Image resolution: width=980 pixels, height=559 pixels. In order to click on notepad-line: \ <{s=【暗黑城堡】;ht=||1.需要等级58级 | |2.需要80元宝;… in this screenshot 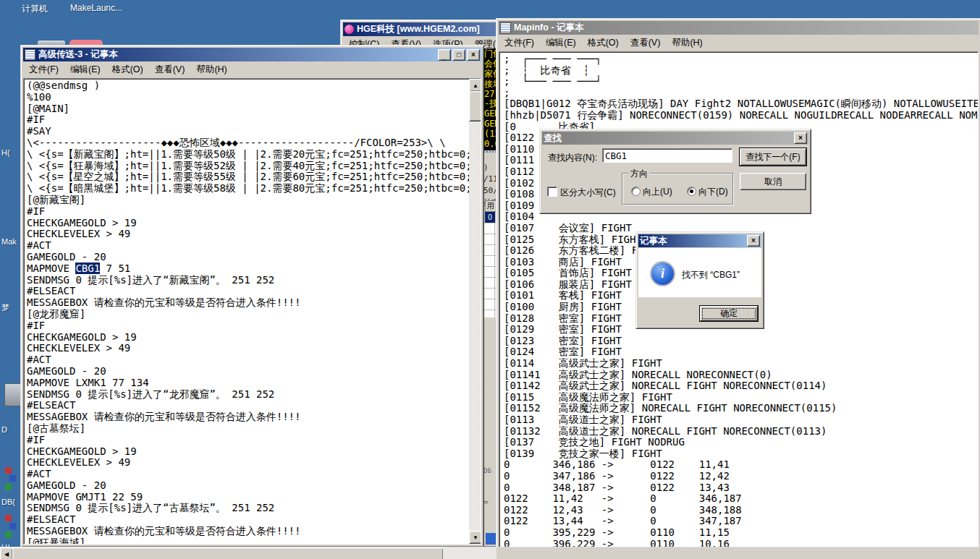, I will do `click(248, 189)`.